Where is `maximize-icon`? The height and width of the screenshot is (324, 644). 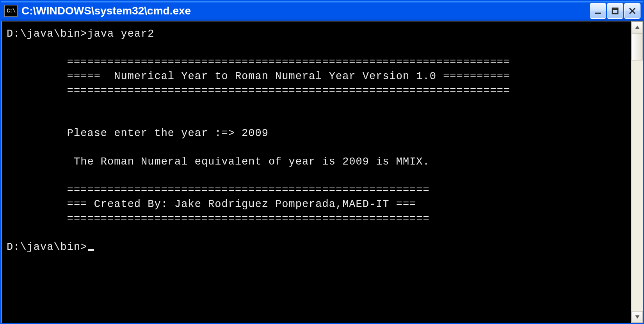 maximize-icon is located at coordinates (615, 11).